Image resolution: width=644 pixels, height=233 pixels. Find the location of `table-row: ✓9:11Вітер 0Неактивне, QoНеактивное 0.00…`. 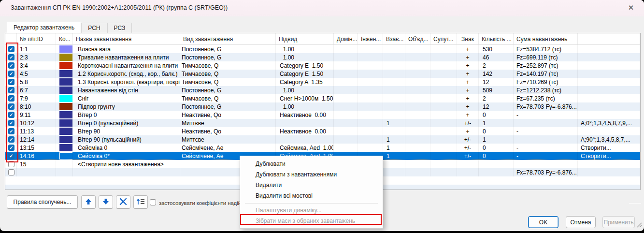

table-row: ✓9:11Вітер 0Неактивне, QoНеактивное 0.00… is located at coordinates (323, 115).